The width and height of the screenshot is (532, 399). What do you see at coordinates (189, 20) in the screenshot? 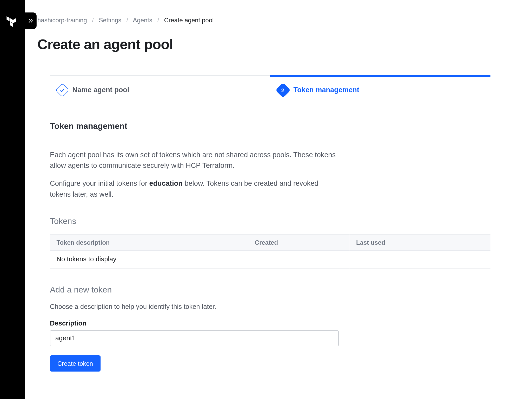
I see `breadcrumb-current: Create agent pool` at bounding box center [189, 20].